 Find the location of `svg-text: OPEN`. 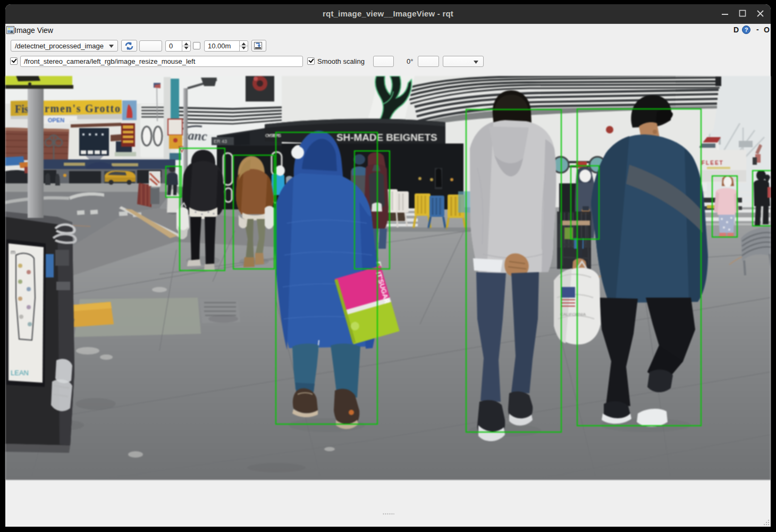

svg-text: OPEN is located at coordinates (56, 120).